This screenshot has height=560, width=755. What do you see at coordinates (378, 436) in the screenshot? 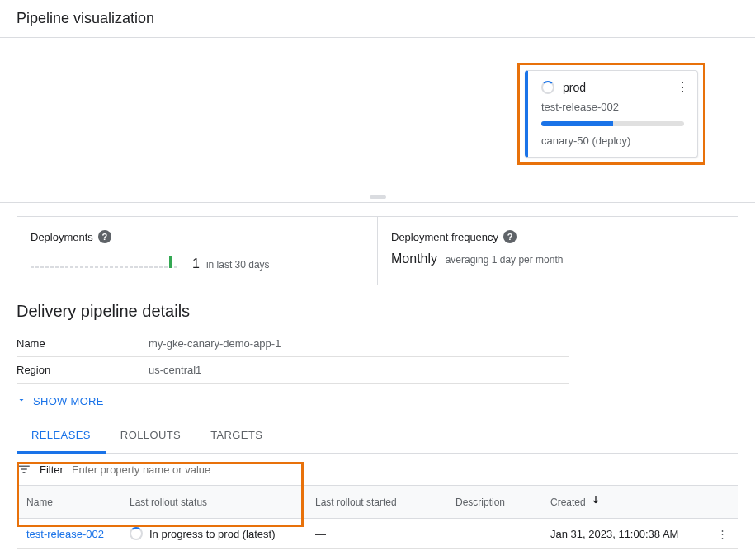
I see `tabs: RELEASES ROLLOUTS TARGETS` at bounding box center [378, 436].